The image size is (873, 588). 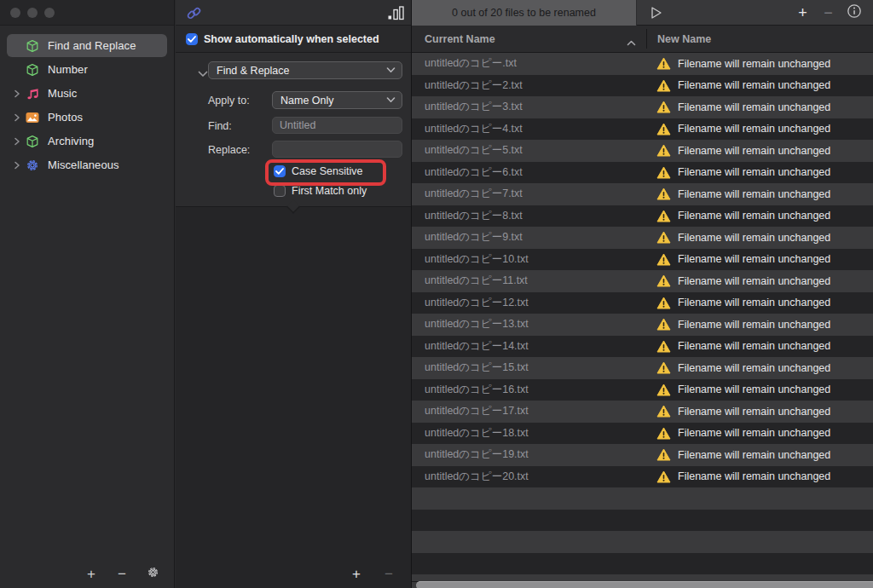 What do you see at coordinates (643, 412) in the screenshot?
I see `table-row: untitledのコピー17.txt Filename will remain …` at bounding box center [643, 412].